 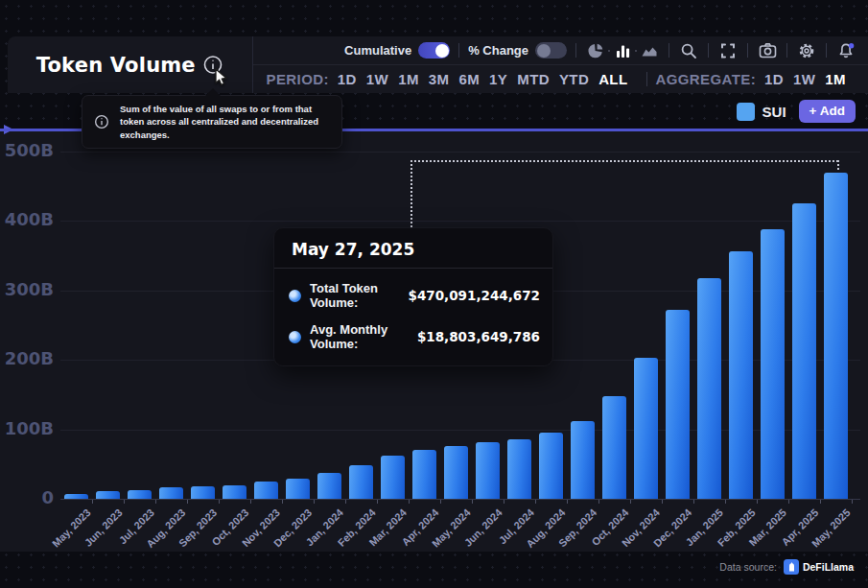 What do you see at coordinates (499, 50) in the screenshot?
I see `toggle-label: % Change` at bounding box center [499, 50].